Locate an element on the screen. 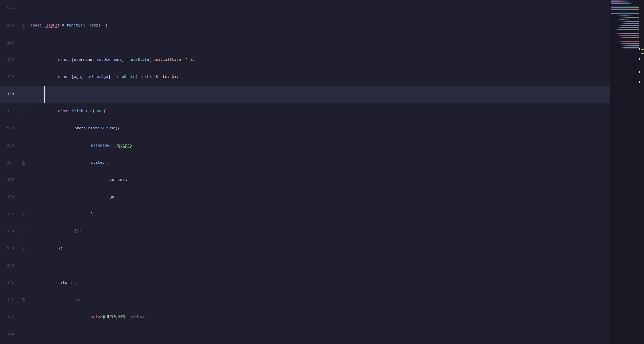 This screenshot has height=344, width=644. token-paren-131: () is located at coordinates (92, 111).